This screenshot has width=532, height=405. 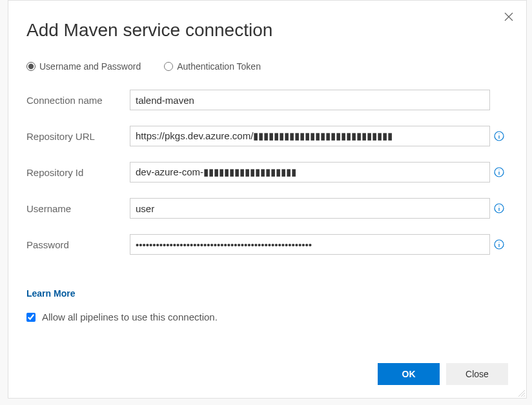 I want to click on input-repository-id, so click(x=310, y=172).